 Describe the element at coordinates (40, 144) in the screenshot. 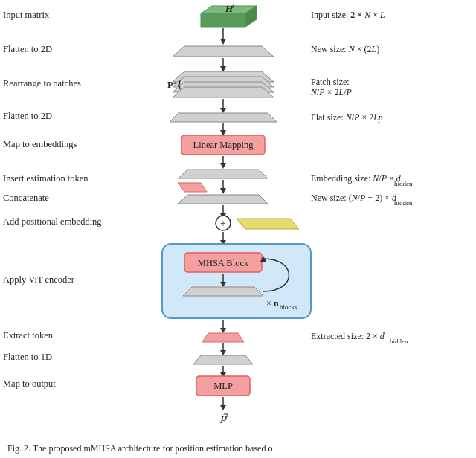

I see `svg-text: Map to embeddings` at that location.